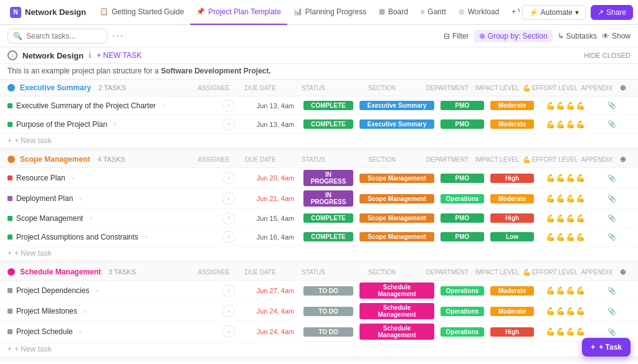  I want to click on section-badge: Executive Summary, so click(397, 124).